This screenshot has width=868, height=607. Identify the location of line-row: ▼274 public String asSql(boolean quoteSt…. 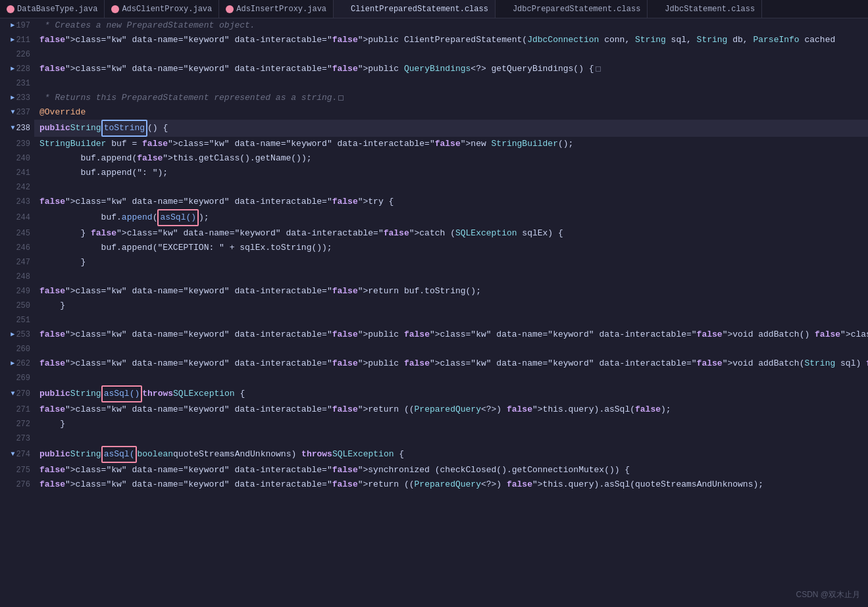
(434, 454).